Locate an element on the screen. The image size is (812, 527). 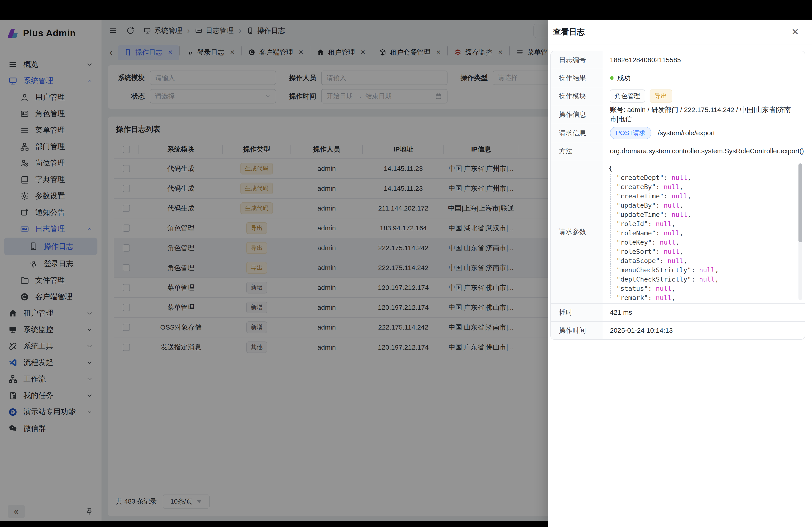
code-line: "createDept": null, is located at coordinates (701, 178).